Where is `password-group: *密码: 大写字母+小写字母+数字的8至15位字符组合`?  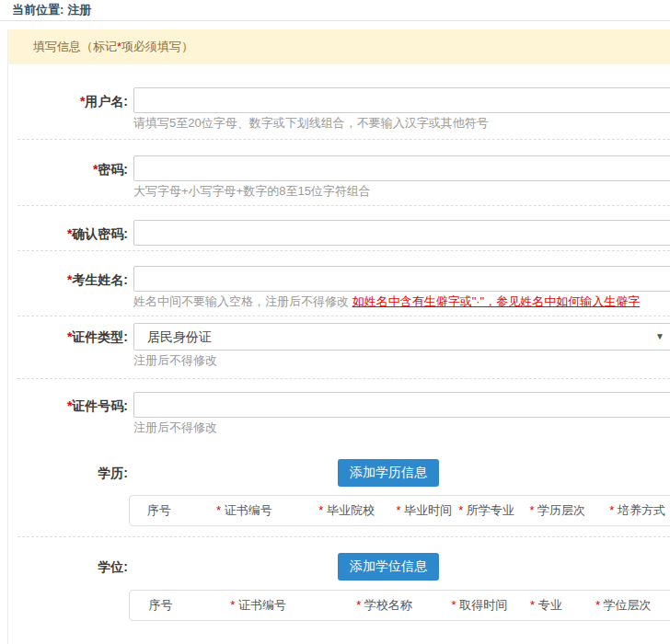 password-group: *密码: 大写字母+小写字母+数字的8至15位字符组合 is located at coordinates (339, 177).